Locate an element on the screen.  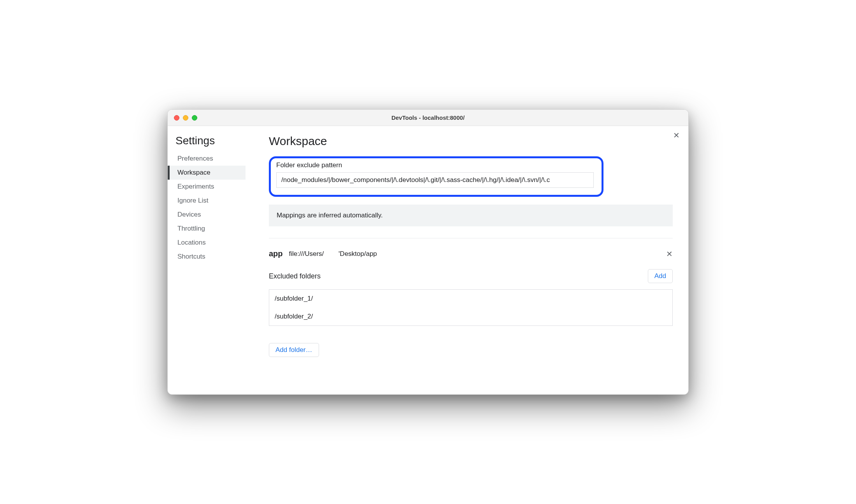
excluded-folders-list: /subfolder_1/ /subfolder_2/ is located at coordinates (471, 308).